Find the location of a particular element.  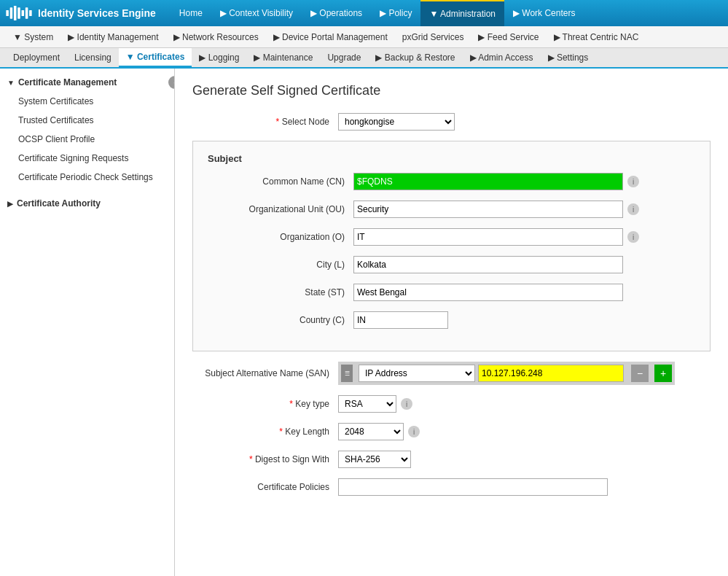

nav-administration: ▼ Administration is located at coordinates (462, 13).